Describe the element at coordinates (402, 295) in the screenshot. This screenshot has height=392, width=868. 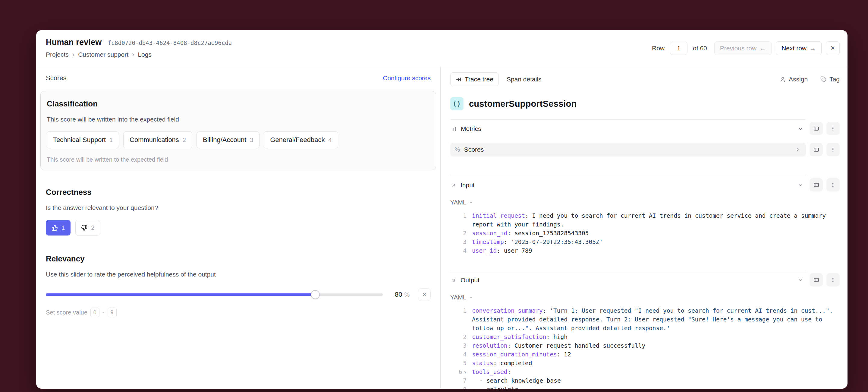
I see `slider-value: 80%` at that location.